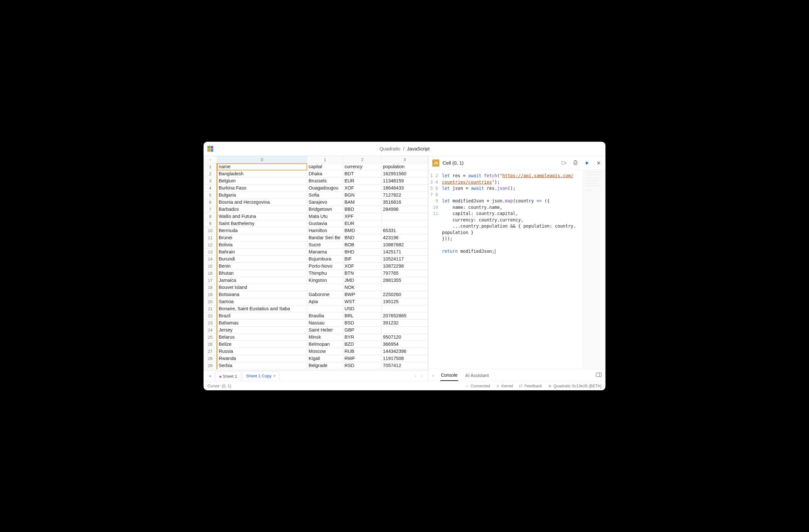 The image size is (809, 532). What do you see at coordinates (210, 376) in the screenshot?
I see `add-sheet-button: ＋` at bounding box center [210, 376].